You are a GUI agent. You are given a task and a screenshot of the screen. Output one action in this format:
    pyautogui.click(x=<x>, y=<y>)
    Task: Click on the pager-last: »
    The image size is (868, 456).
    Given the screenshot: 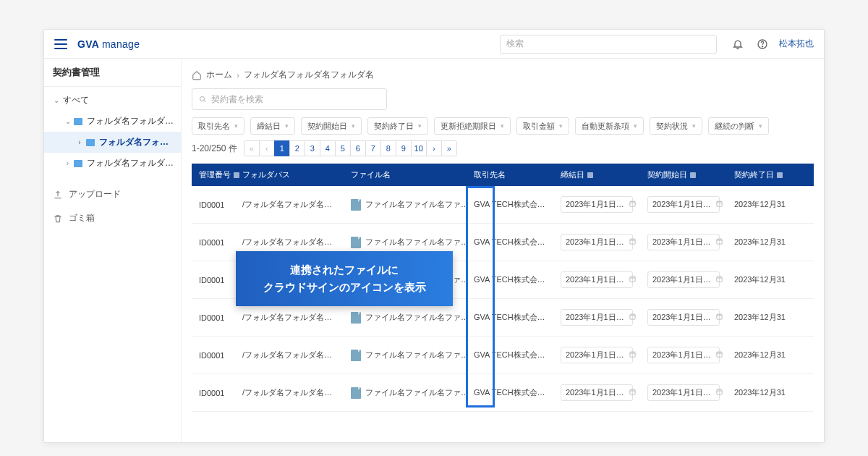 What is the action you would take?
    pyautogui.click(x=449, y=148)
    